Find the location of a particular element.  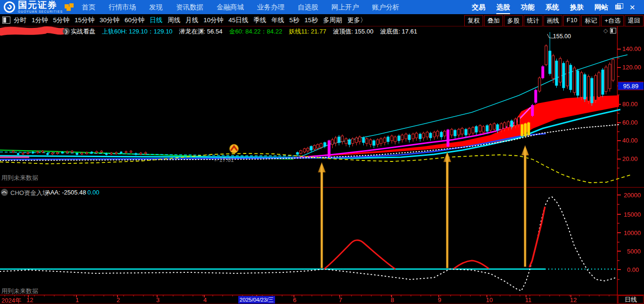

brand-pixel-decoration is located at coordinates (69, 8).